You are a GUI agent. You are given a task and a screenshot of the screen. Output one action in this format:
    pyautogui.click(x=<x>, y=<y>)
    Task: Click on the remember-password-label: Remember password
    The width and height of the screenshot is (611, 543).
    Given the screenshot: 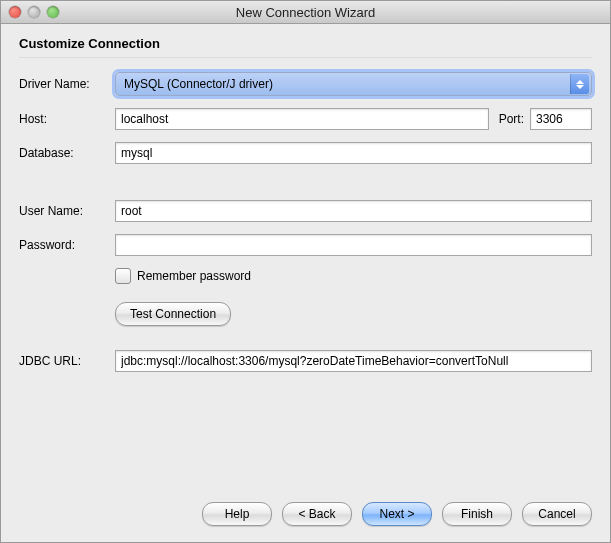 What is the action you would take?
    pyautogui.click(x=194, y=276)
    